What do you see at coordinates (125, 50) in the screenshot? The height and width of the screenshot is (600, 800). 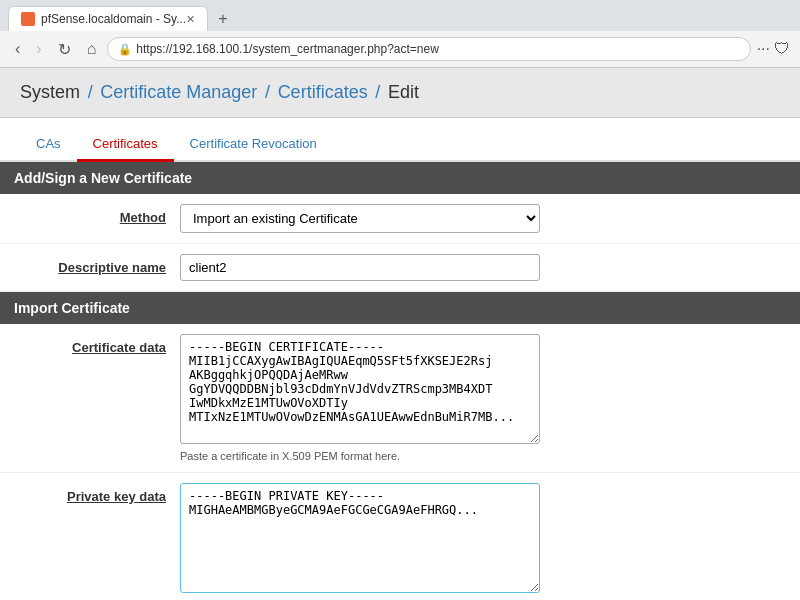 I see `lock-icon: 🔒` at bounding box center [125, 50].